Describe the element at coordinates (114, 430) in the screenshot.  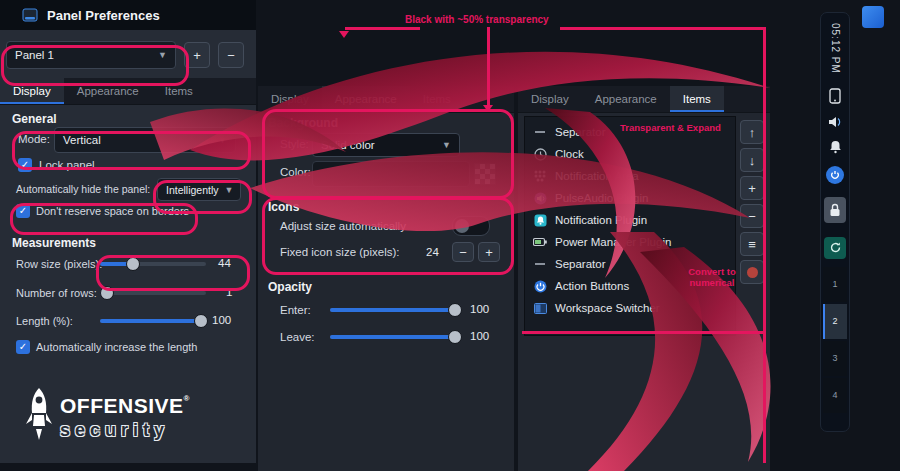
I see `offsec-logo-line2: security` at that location.